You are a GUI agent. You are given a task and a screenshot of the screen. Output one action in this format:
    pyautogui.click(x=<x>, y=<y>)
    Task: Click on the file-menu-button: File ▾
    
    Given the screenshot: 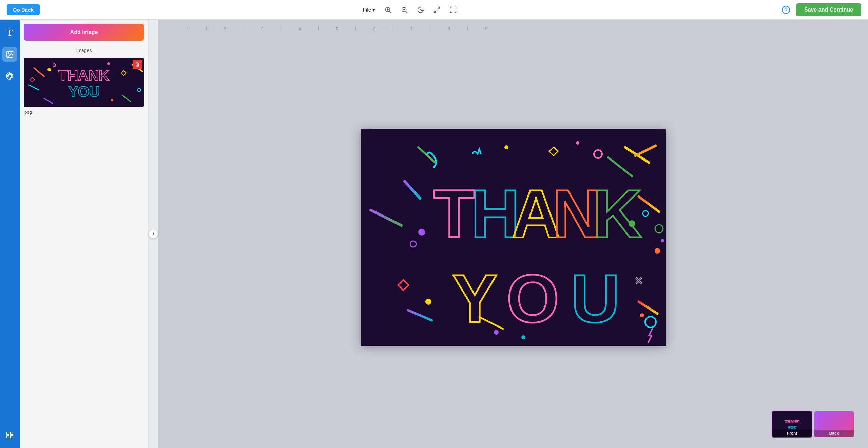 What is the action you would take?
    pyautogui.click(x=369, y=10)
    